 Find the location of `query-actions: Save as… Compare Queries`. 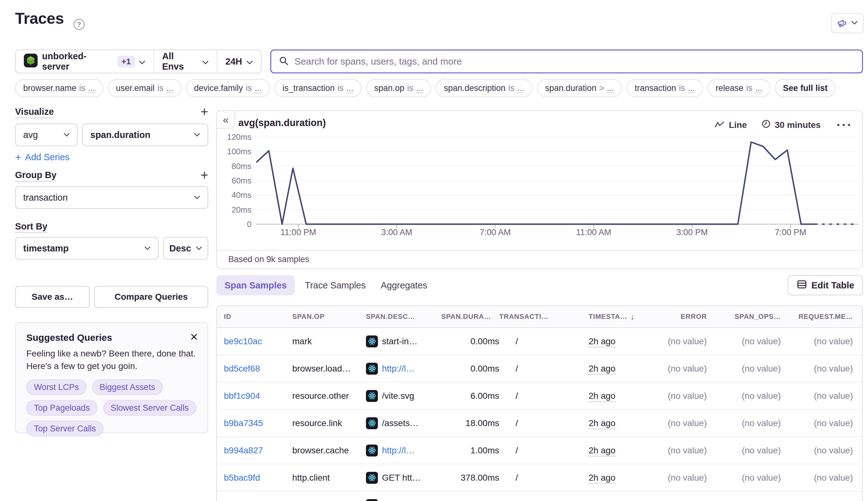

query-actions: Save as… Compare Queries is located at coordinates (112, 297).